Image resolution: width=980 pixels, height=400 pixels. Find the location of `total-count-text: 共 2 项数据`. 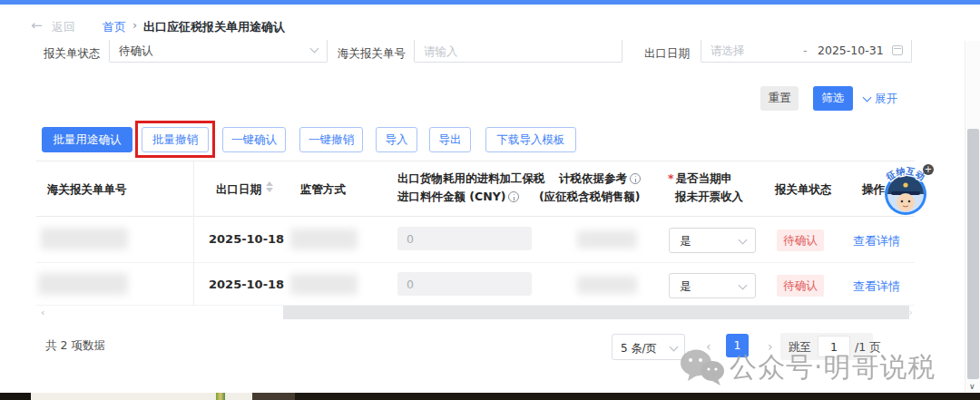

total-count-text: 共 2 项数据 is located at coordinates (75, 346).